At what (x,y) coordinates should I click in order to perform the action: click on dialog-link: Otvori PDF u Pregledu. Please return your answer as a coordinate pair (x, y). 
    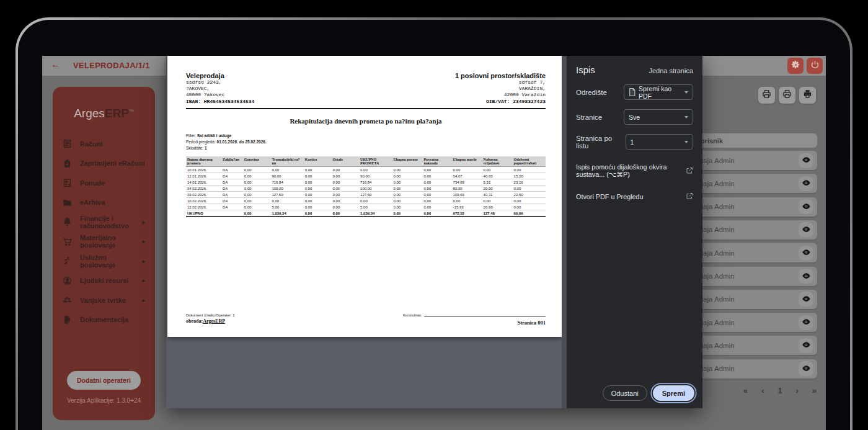
    Looking at the image, I should click on (635, 197).